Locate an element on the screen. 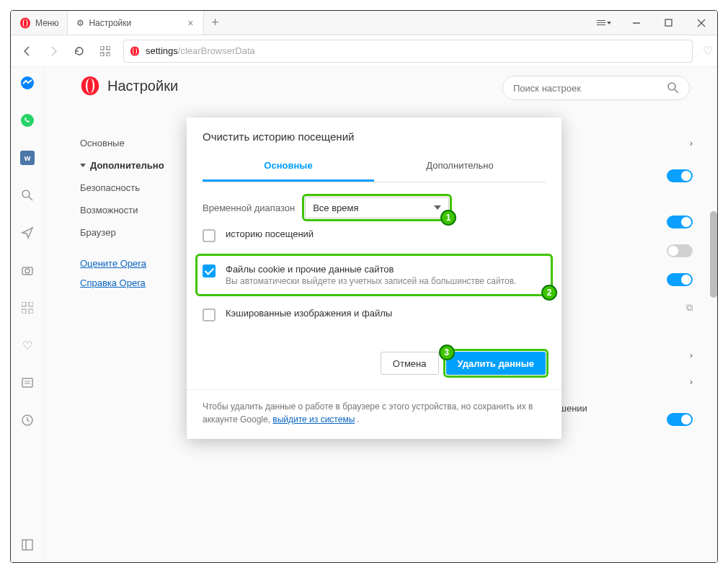  sidebar-setup-icon is located at coordinates (27, 545).